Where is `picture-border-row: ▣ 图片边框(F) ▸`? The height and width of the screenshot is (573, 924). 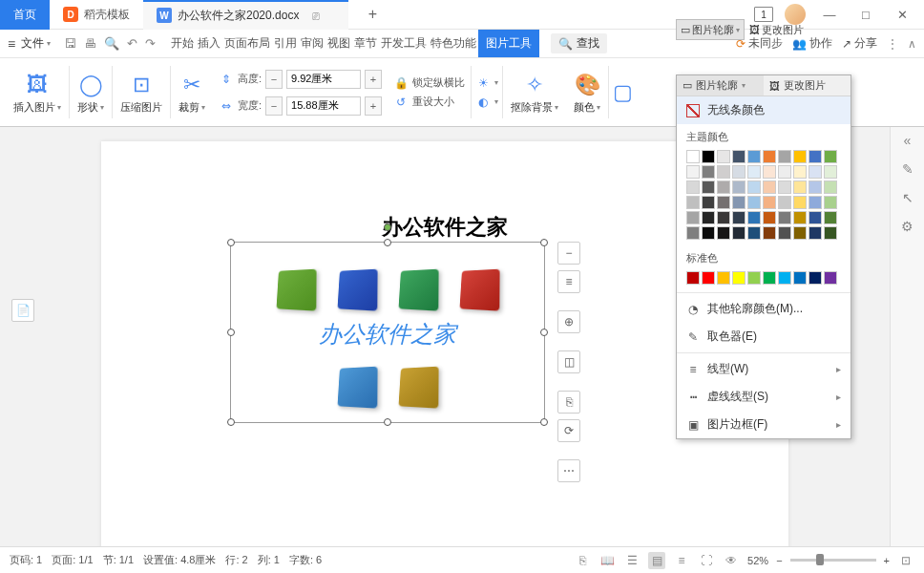
picture-border-row: ▣ 图片边框(F) ▸ is located at coordinates (764, 424).